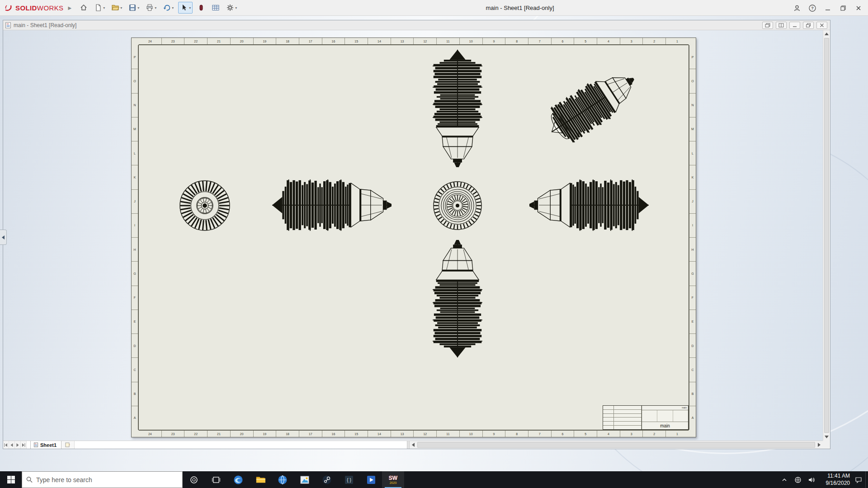 The height and width of the screenshot is (488, 868). I want to click on doc-restore-button, so click(808, 25).